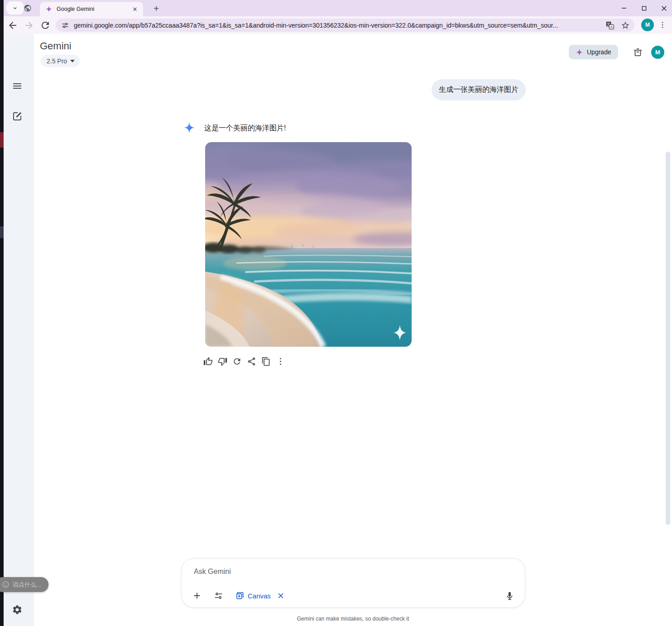  Describe the element at coordinates (338, 25) in the screenshot. I see `browser-toolbar: gemini.google.com/app/b57a25ccaaa3487a?i…` at that location.